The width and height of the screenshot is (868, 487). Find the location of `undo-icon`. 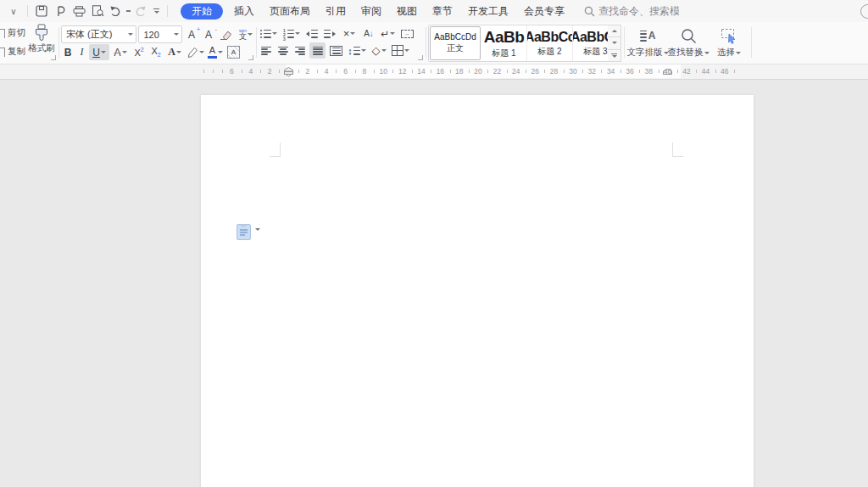

undo-icon is located at coordinates (116, 11).